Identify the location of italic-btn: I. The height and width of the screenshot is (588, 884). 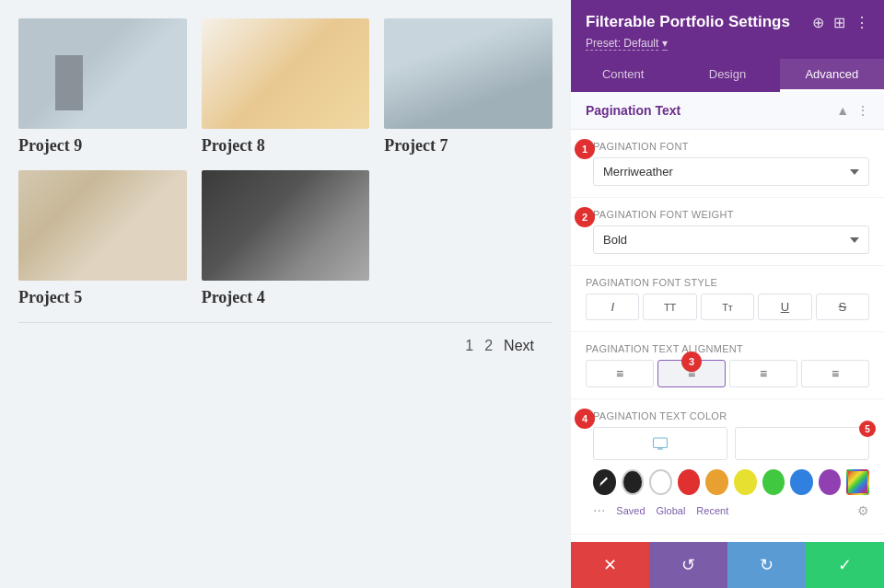
(612, 307).